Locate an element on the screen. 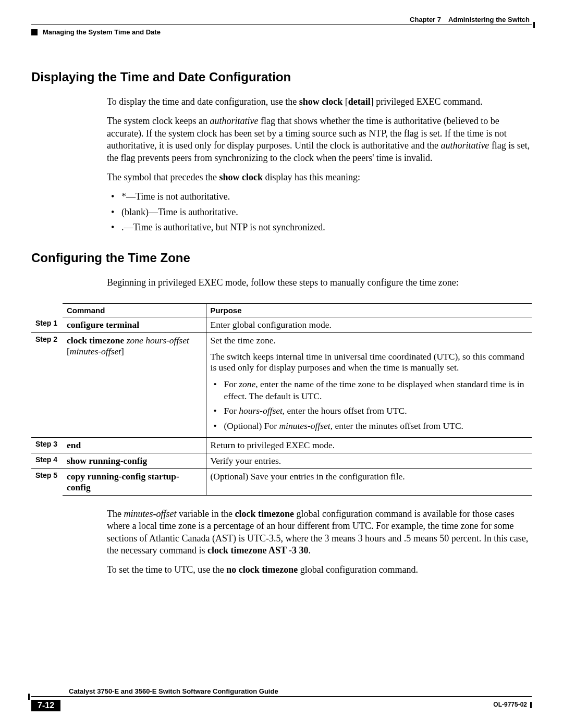 The height and width of the screenshot is (728, 563). para-3: The symbol that precedes the show clock … is located at coordinates (319, 177).